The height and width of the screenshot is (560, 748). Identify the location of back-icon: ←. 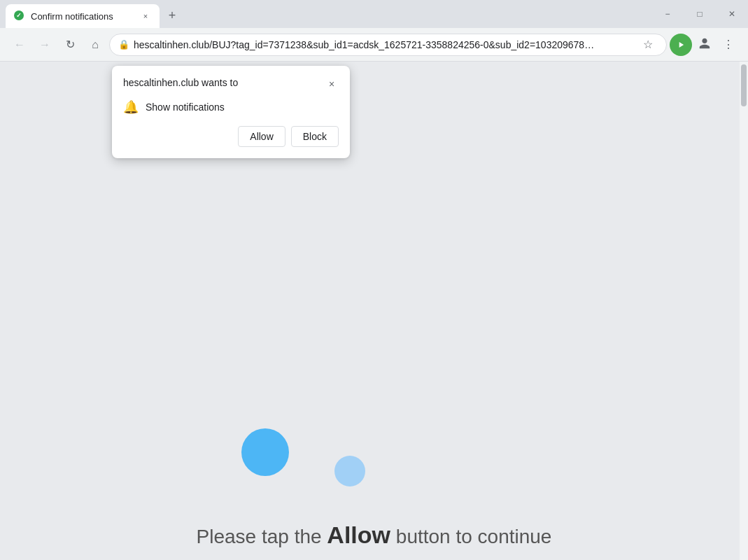
(20, 45).